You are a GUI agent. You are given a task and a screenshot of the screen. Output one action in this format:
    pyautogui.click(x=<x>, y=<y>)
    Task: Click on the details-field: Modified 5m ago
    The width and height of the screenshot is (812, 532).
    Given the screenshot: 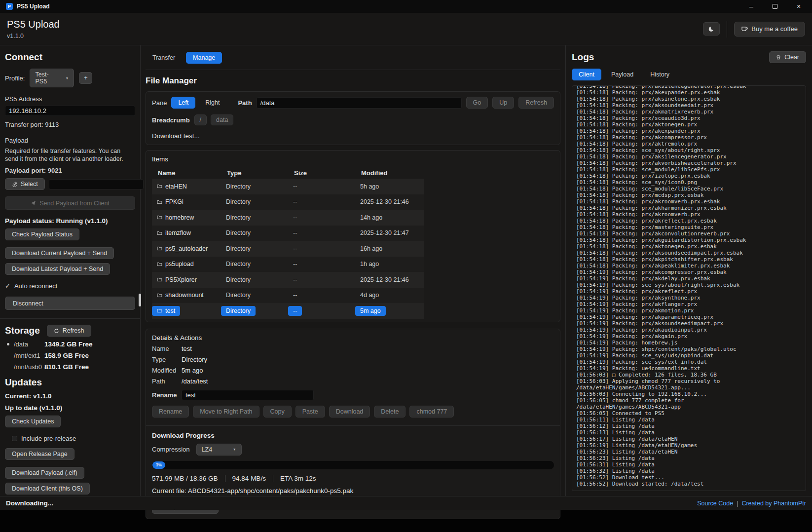 What is the action you would take?
    pyautogui.click(x=353, y=370)
    